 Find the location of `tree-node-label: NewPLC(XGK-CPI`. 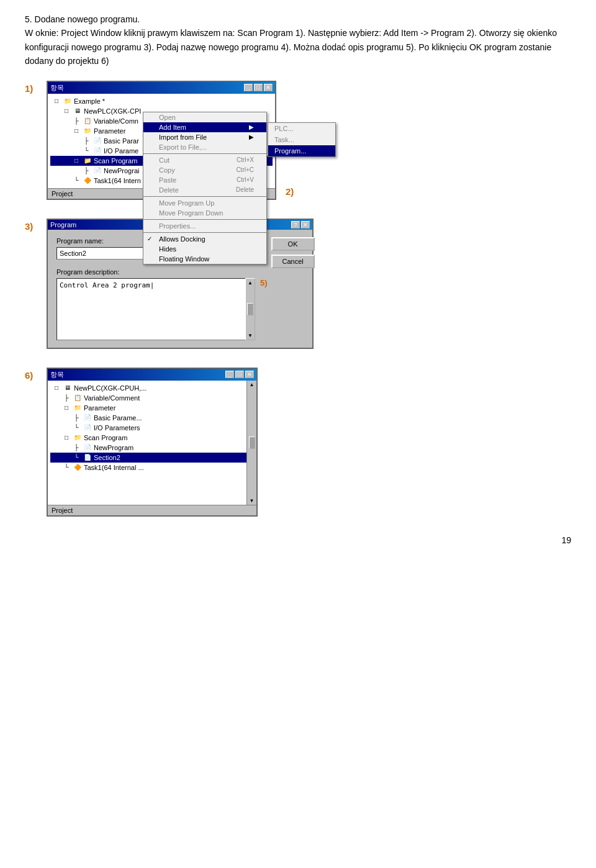

tree-node-label: NewPLC(XGK-CPI is located at coordinates (112, 111).